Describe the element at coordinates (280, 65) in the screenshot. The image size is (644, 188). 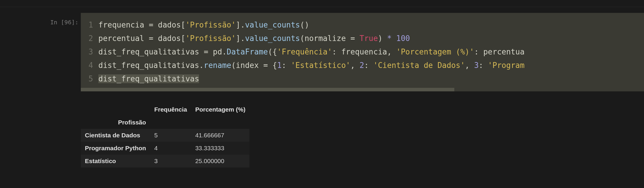
I see `code-token: 1` at that location.